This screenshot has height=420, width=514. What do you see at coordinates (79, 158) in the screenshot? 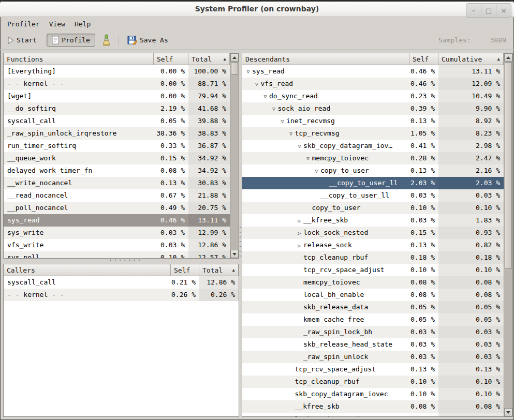
I see `function-name-cell: __queue_work` at bounding box center [79, 158].